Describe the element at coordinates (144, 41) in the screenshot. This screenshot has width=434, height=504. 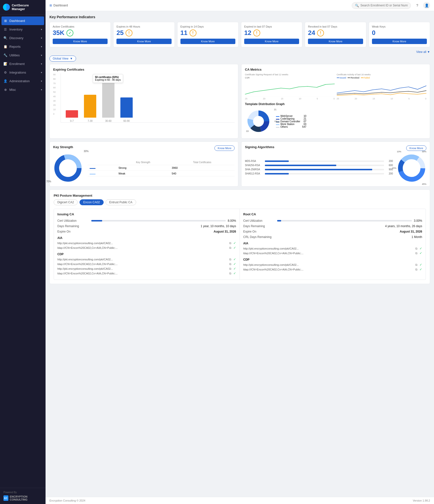
I see `kpi-know-more-btn-1: Know More` at that location.